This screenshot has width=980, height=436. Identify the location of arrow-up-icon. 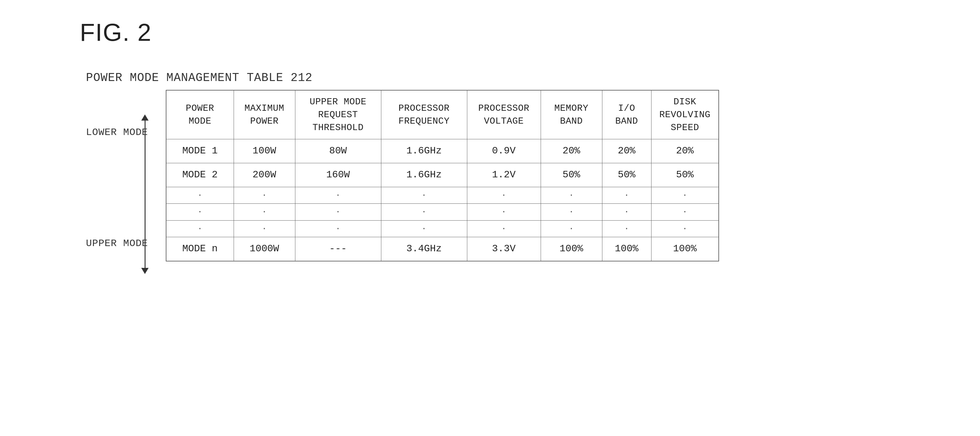
(145, 117).